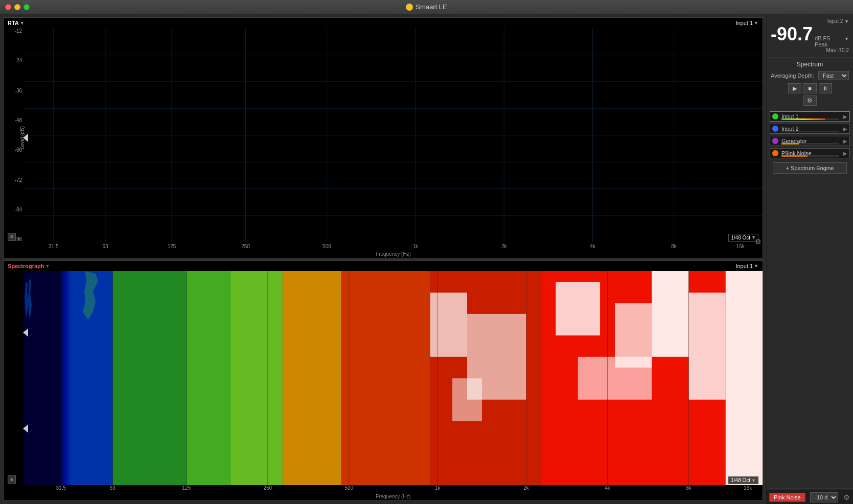  What do you see at coordinates (787, 497) in the screenshot?
I see `pink-noise-button: Pink Noise` at bounding box center [787, 497].